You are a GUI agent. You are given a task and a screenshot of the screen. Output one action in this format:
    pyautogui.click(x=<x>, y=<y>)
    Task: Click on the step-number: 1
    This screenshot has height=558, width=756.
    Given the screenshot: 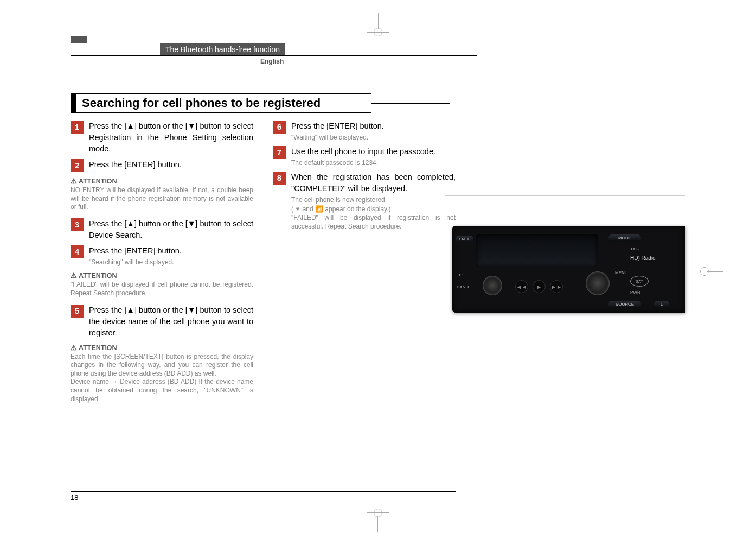 What is the action you would take?
    pyautogui.click(x=77, y=127)
    